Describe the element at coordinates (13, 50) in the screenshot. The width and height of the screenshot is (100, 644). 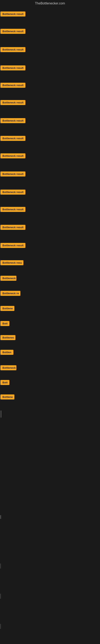
I see `bottleneck-badge-3: Bottleneck result` at that location.